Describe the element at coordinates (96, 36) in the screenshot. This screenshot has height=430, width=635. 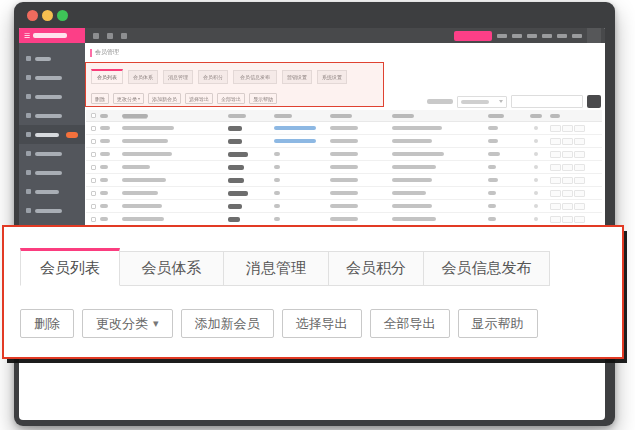
I see `topbar-home-icon` at that location.